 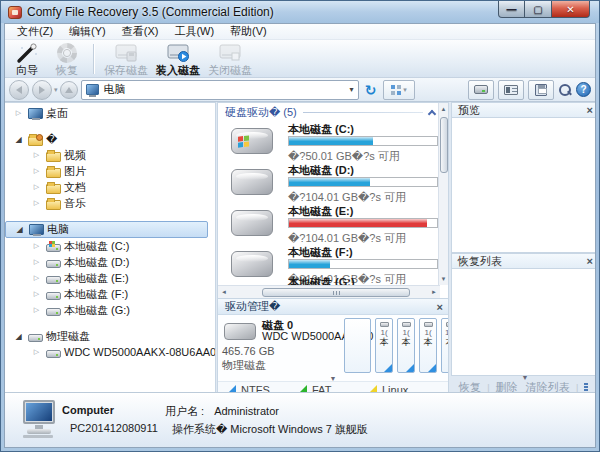 What do you see at coordinates (570, 10) in the screenshot?
I see `close-button: ✕` at bounding box center [570, 10].